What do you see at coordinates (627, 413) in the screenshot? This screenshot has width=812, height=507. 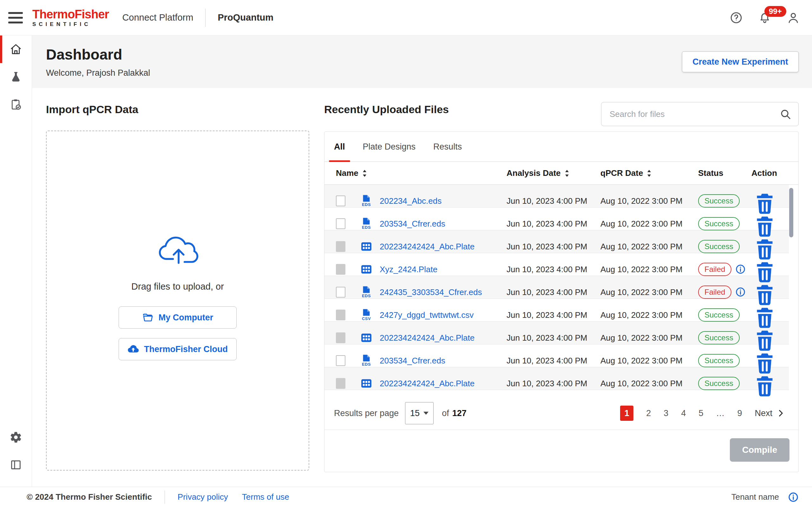 I see `page-number-1: 1` at bounding box center [627, 413].